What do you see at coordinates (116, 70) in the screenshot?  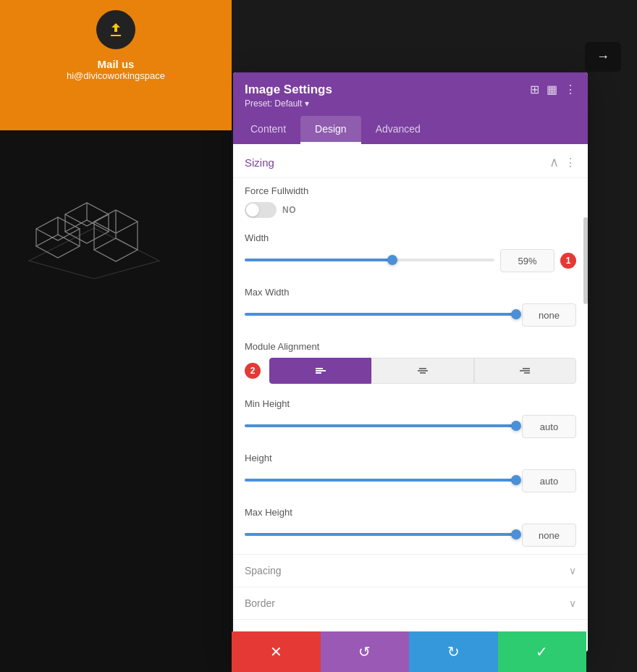 I see `mail-section: Mail us hi@divicoworkingspace` at bounding box center [116, 70].